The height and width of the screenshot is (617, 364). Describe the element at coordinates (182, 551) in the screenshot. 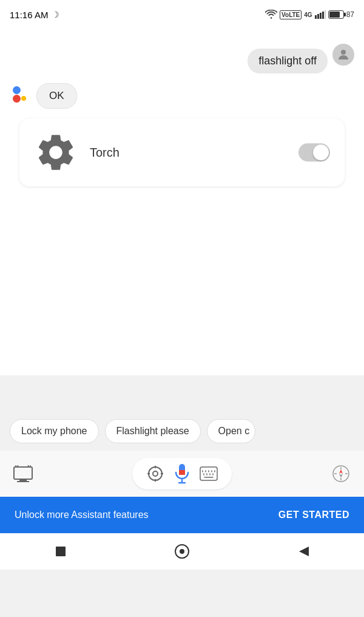

I see `nav-bar` at that location.